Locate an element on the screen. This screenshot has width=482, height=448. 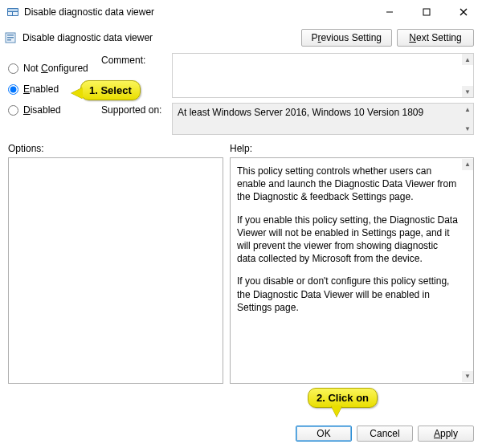
help-paragraph: This policy setting controls whether use… is located at coordinates (348, 185).